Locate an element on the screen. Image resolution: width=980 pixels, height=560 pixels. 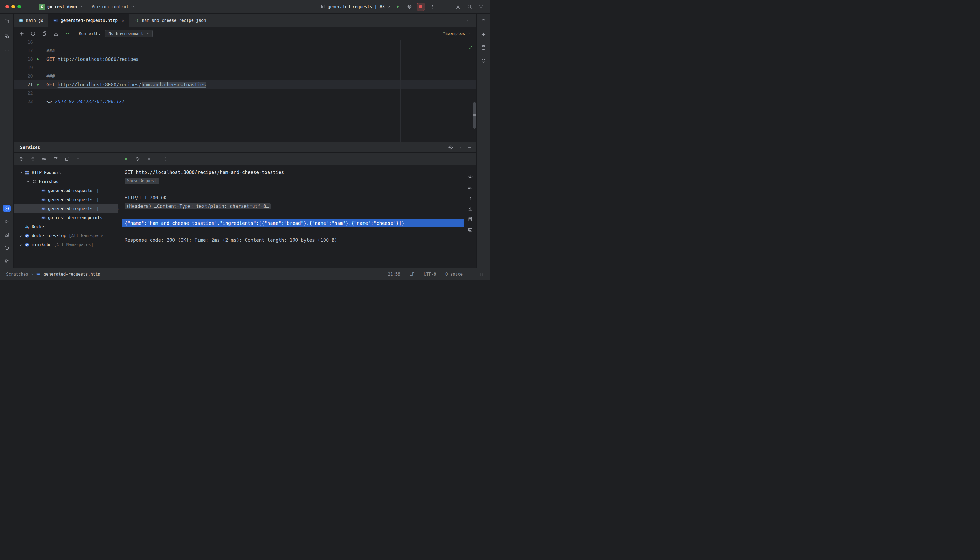
tree-item-finished: Finished is located at coordinates (66, 182).